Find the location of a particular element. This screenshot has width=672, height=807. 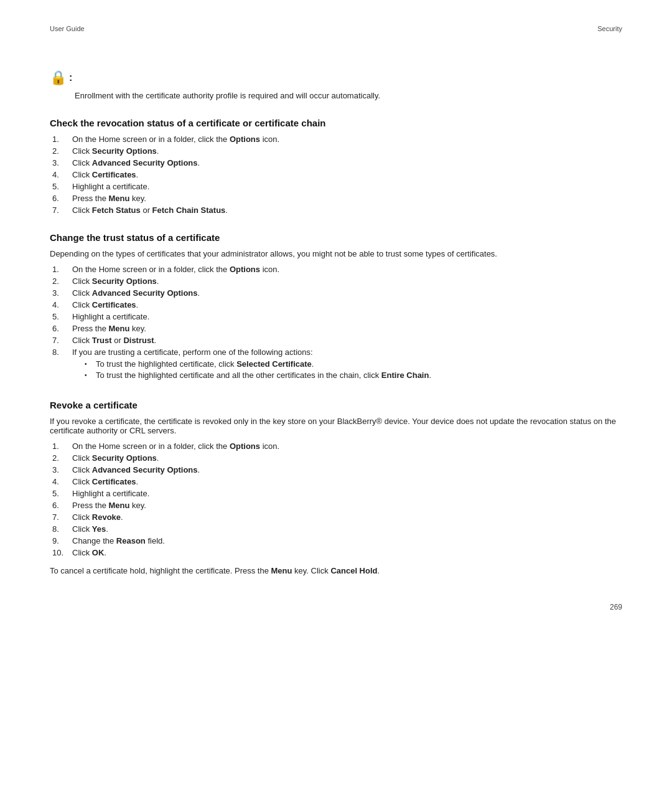

section-desc-revoke: If you revoke a certificate, the certifi… is located at coordinates (336, 426).